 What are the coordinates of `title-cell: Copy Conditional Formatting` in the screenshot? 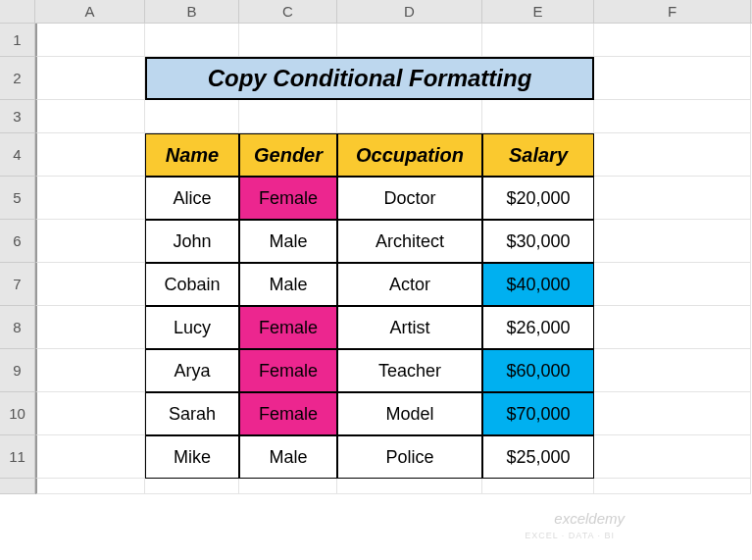 It's located at (370, 78).